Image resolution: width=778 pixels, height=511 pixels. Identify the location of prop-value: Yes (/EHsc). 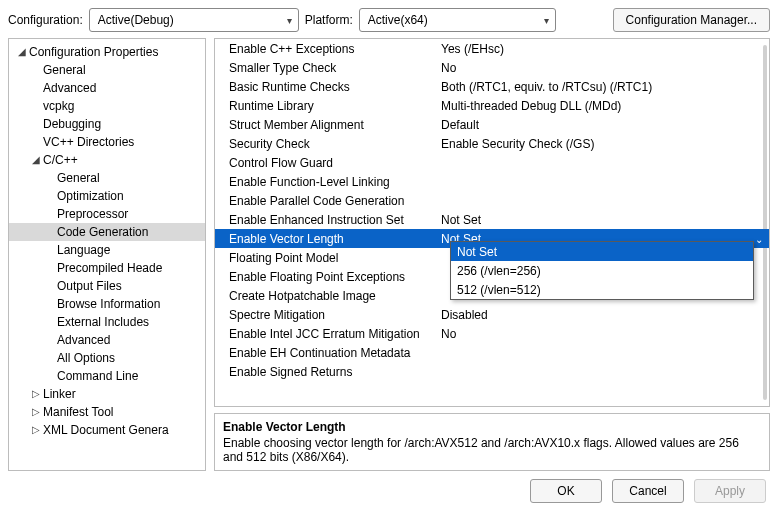
(602, 48).